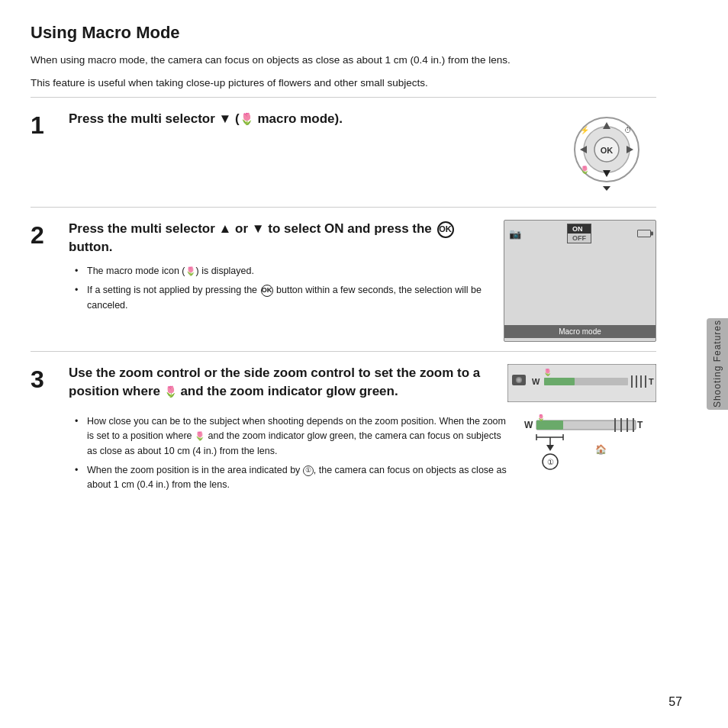  I want to click on step-2-bullet-1: The macro mode icon (🌷) is displayed., so click(282, 272).